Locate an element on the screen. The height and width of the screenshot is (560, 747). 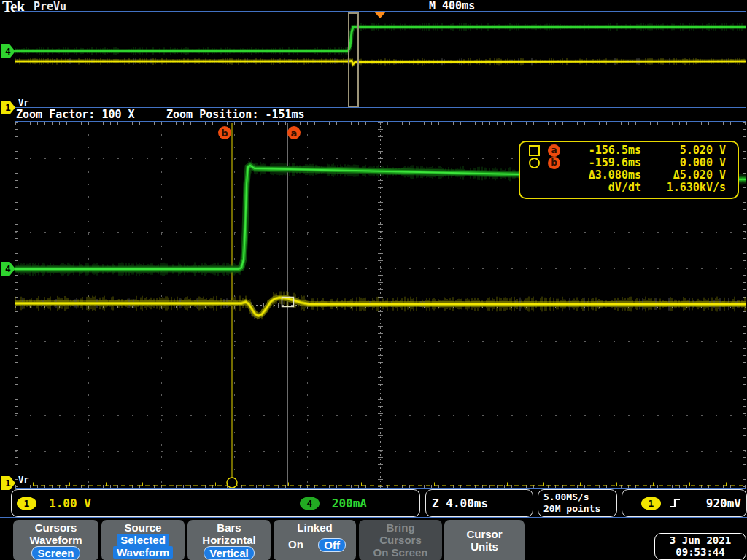
cursor-a-badge: a is located at coordinates (554, 150).